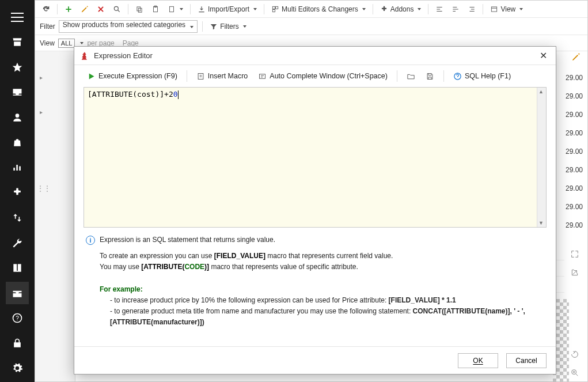 This screenshot has width=588, height=382. What do you see at coordinates (543, 56) in the screenshot?
I see `close-button: ✕` at bounding box center [543, 56].